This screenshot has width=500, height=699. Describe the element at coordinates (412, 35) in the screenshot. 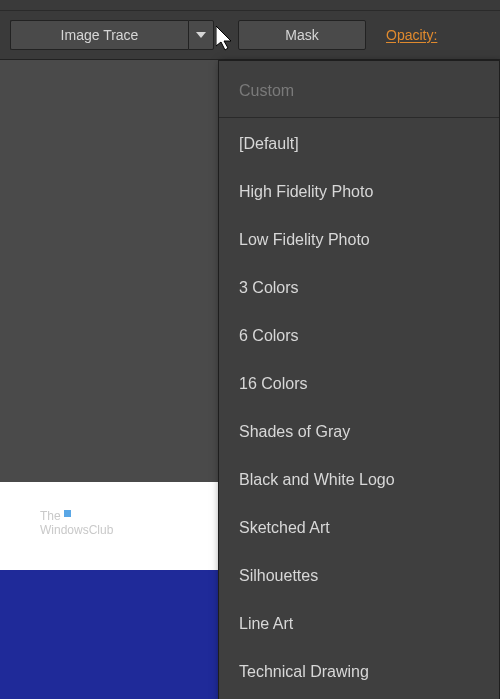

I see `opacity-label: Opacity:` at that location.